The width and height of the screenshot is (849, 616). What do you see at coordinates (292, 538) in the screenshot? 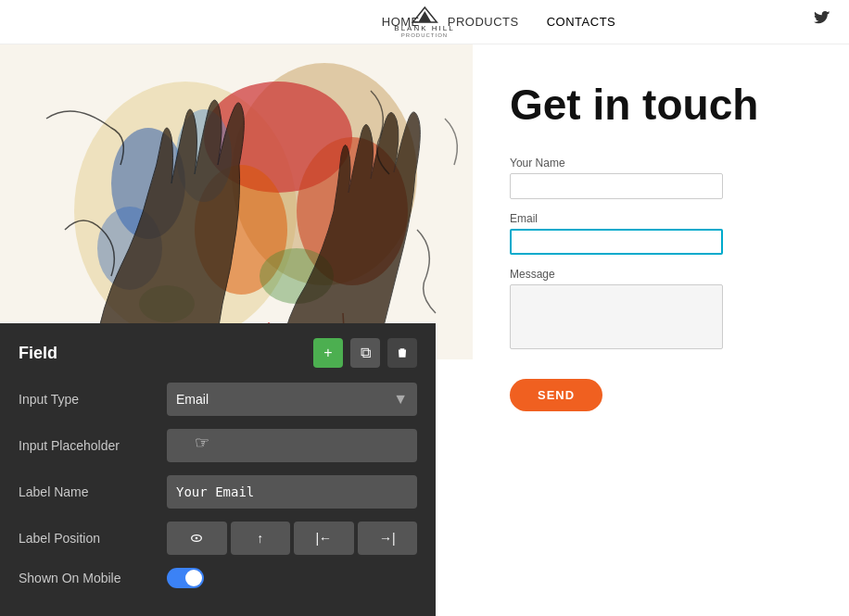
I see `position-buttons: ↑ |← →|` at bounding box center [292, 538].